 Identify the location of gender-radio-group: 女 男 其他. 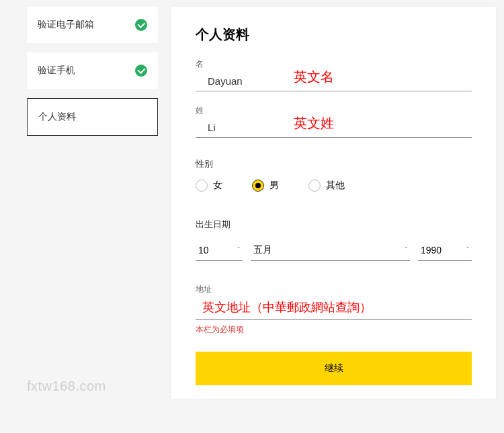
(333, 186).